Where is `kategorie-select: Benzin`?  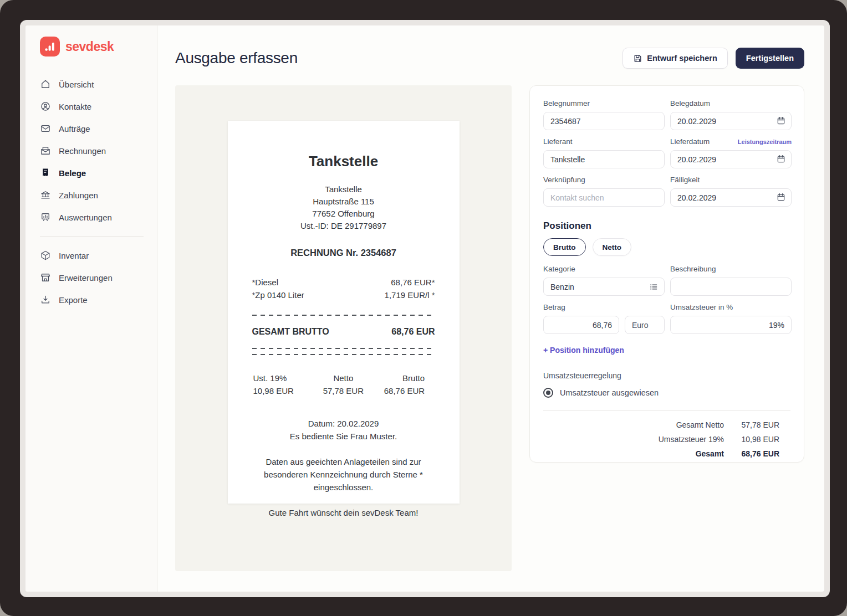 kategorie-select: Benzin is located at coordinates (604, 287).